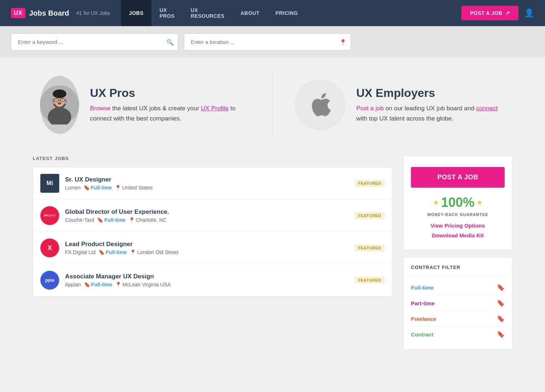  What do you see at coordinates (154, 252) in the screenshot?
I see `job-location: 📍 London Old Street` at bounding box center [154, 252].